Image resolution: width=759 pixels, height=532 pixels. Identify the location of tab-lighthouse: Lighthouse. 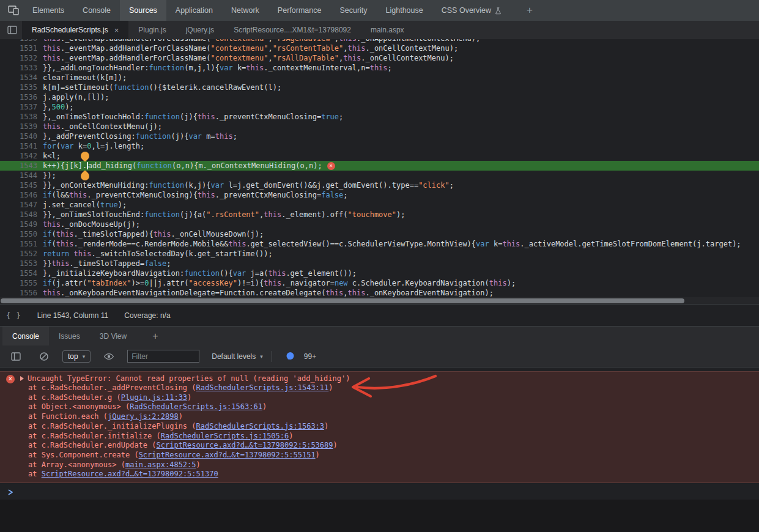
(405, 10).